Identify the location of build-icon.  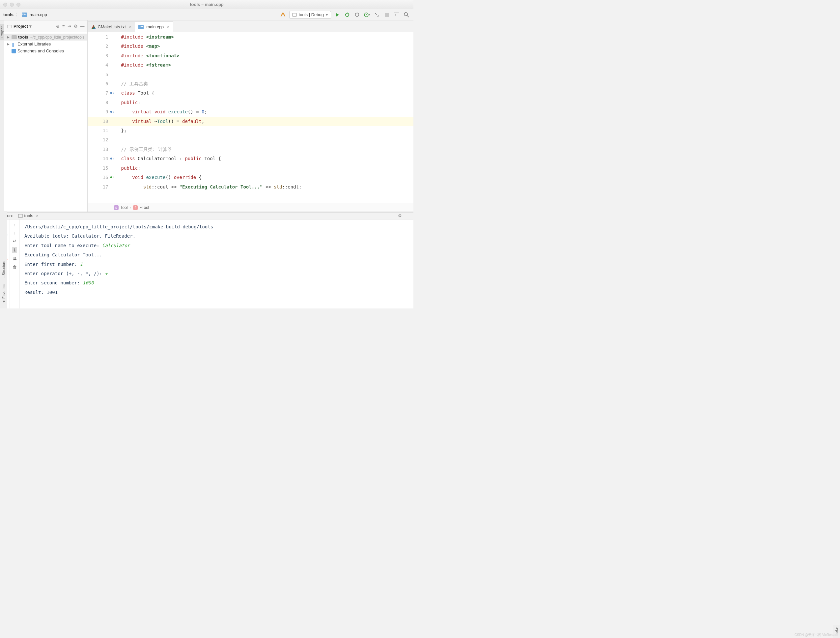
(283, 15).